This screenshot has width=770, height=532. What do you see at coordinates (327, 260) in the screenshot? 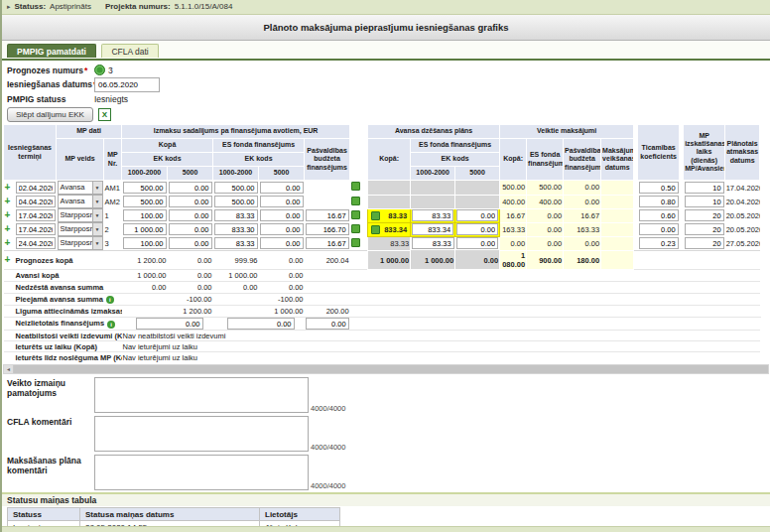
I see `total-pasvaldibas: 200.04` at bounding box center [327, 260].